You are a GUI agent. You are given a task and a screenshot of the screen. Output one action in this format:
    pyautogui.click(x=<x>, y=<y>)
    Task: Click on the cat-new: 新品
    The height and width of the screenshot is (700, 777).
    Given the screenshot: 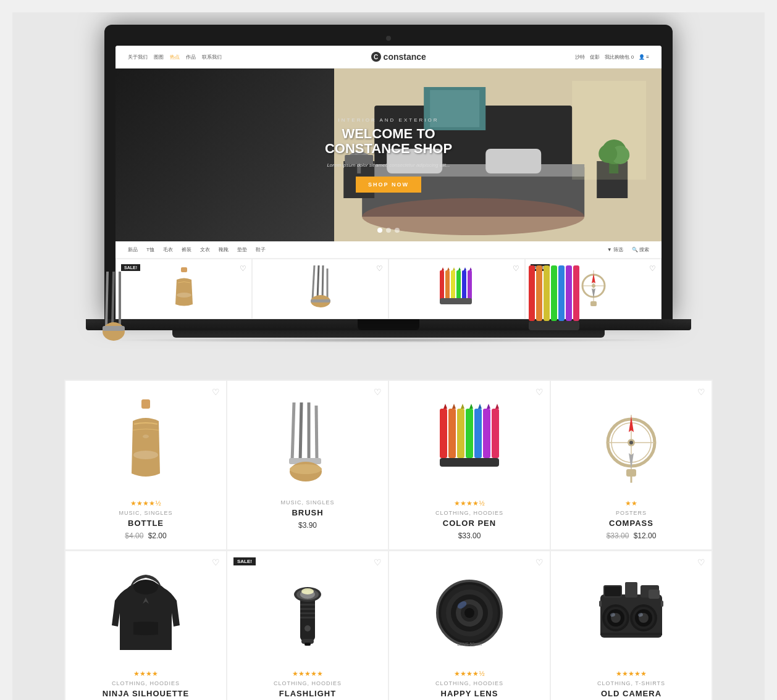 What is the action you would take?
    pyautogui.click(x=133, y=249)
    